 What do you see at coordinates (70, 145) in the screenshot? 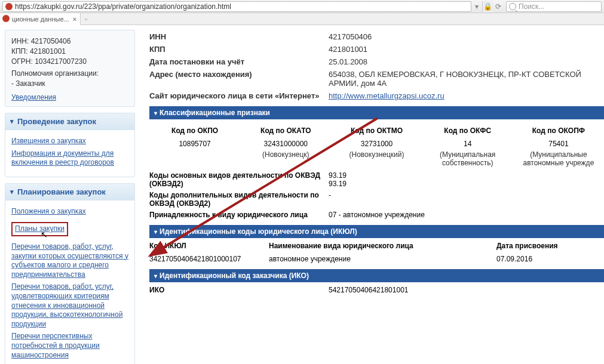
I see `accordion-procurement: ▾ Проведение закупок Извещения о закупка…` at bounding box center [70, 145].